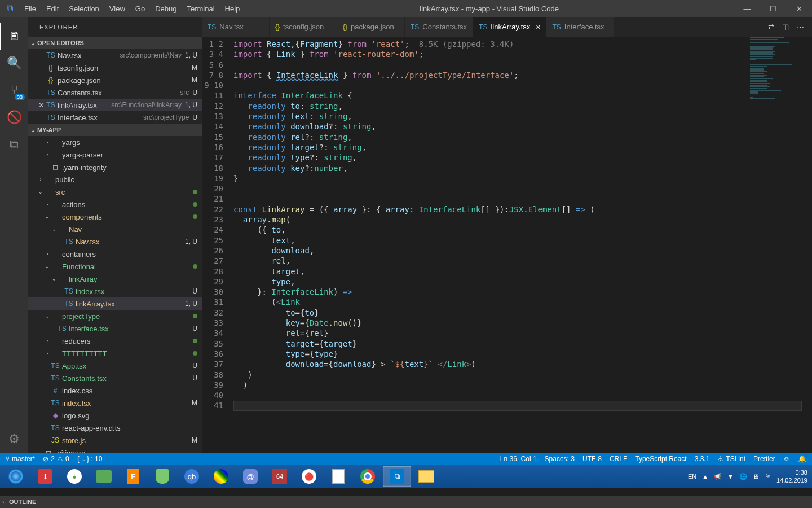 This screenshot has width=812, height=508. What do you see at coordinates (14, 144) in the screenshot?
I see `extensions-icon: ⧉` at bounding box center [14, 144].